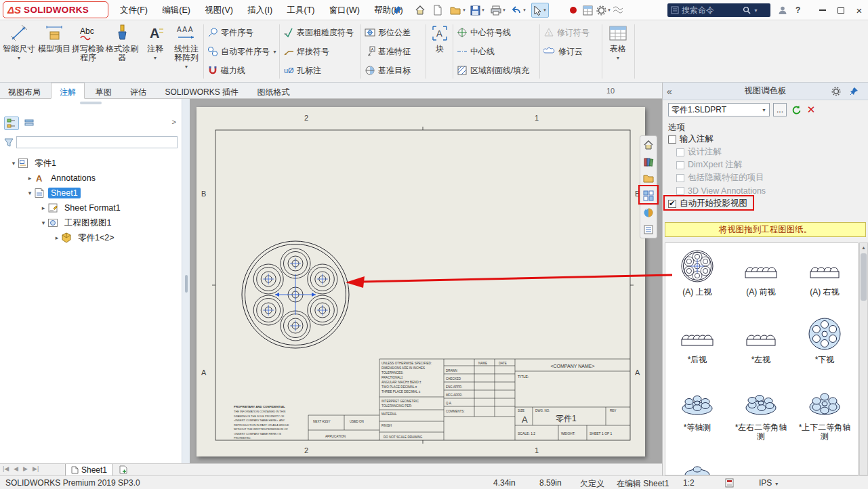  What do you see at coordinates (16, 469) in the screenshot?
I see `prev-sheet-button: ◀` at bounding box center [16, 469].